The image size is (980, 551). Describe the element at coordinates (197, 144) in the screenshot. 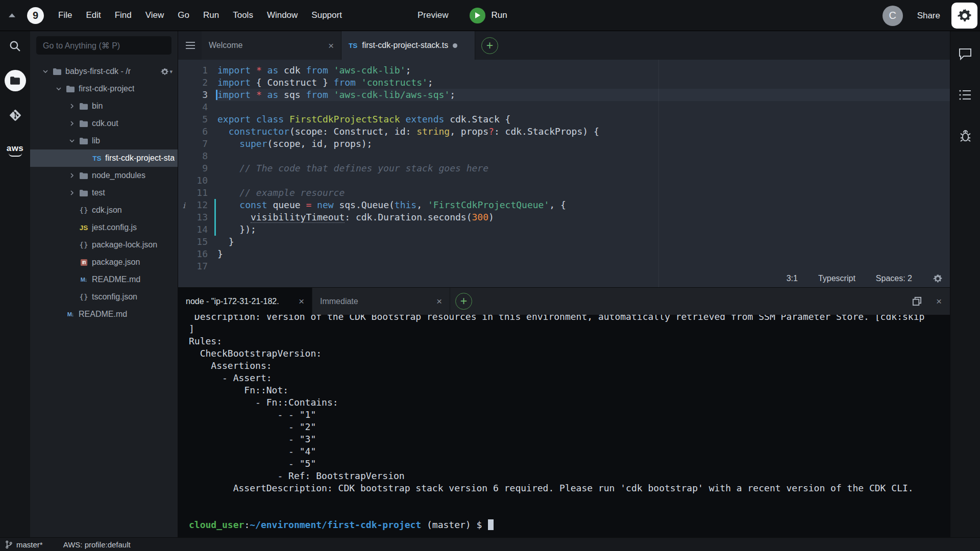

I see `gutter-line: 7` at that location.